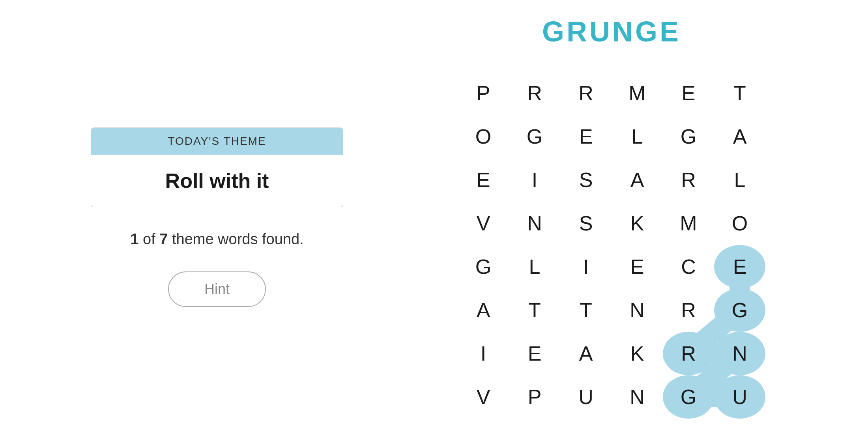 This screenshot has width=868, height=434. I want to click on cell-5-0: A, so click(483, 310).